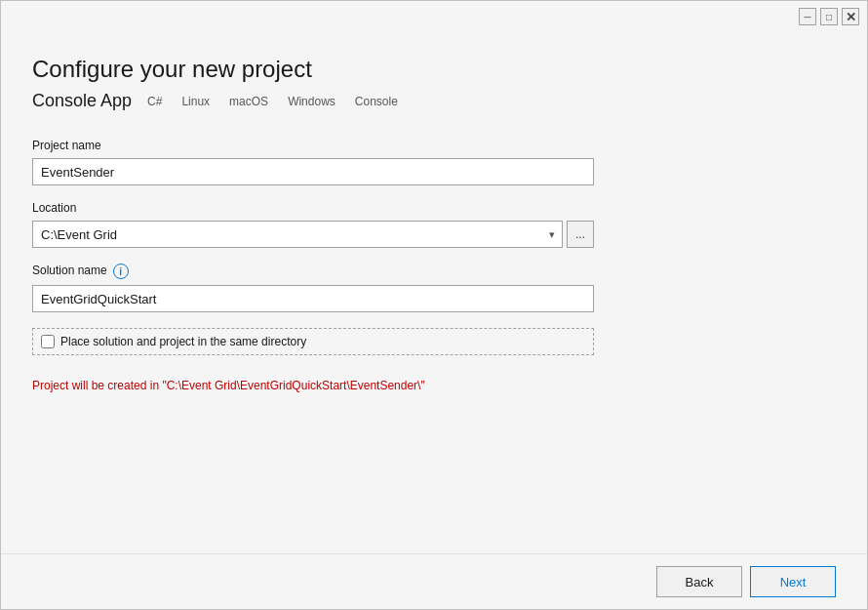 The width and height of the screenshot is (868, 610). Describe the element at coordinates (808, 18) in the screenshot. I see `minimize-icon: ─` at that location.